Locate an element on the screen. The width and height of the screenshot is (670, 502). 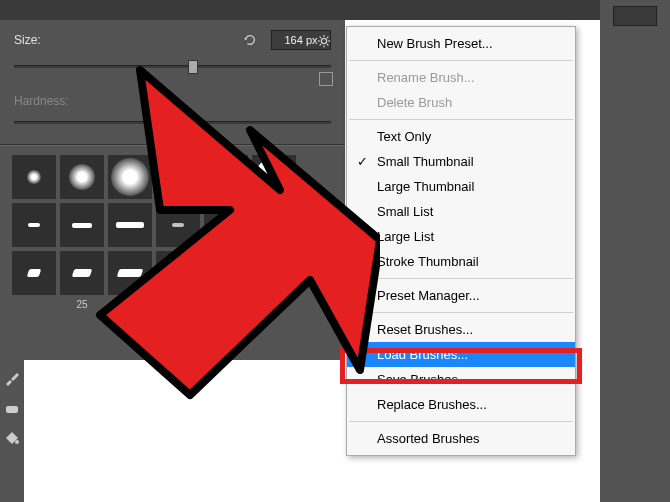
menu-delete-brush: Delete Brush is located at coordinates (461, 102).